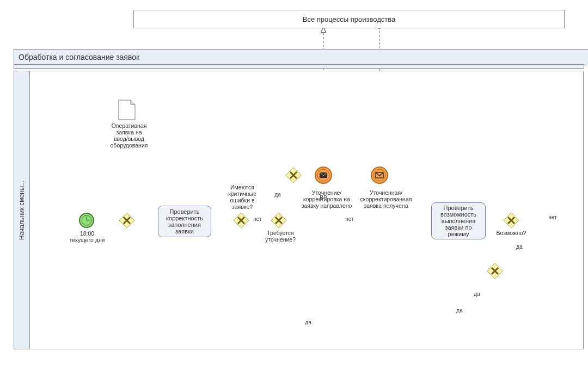 The width and height of the screenshot is (588, 370). What do you see at coordinates (301, 57) in the screenshot?
I see `pool-header: Обработка и согласование заявок` at bounding box center [301, 57].